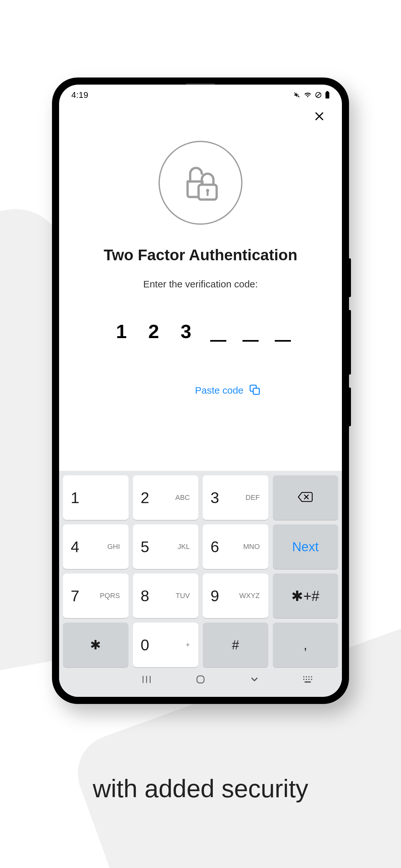 The width and height of the screenshot is (401, 868). I want to click on android-navbar, so click(201, 682).